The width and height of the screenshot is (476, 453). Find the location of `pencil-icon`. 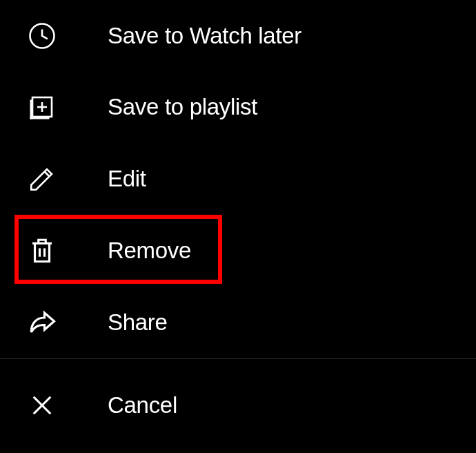

pencil-icon is located at coordinates (42, 179).